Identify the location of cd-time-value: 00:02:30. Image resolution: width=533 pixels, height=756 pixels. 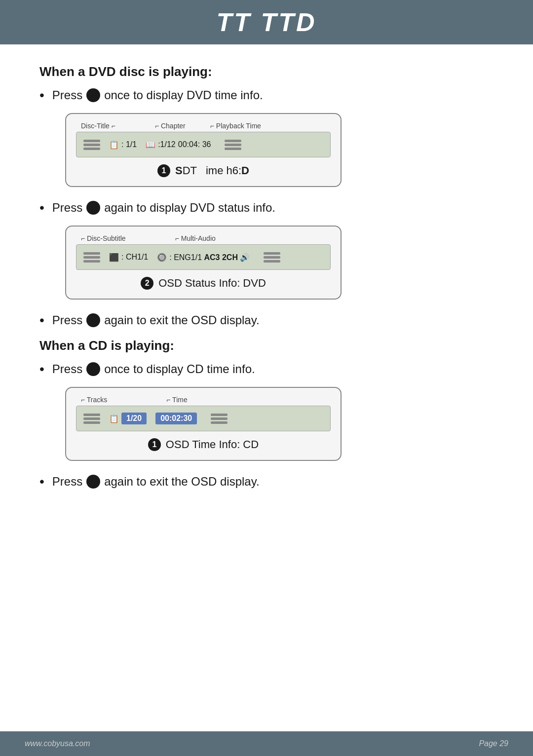
(176, 418).